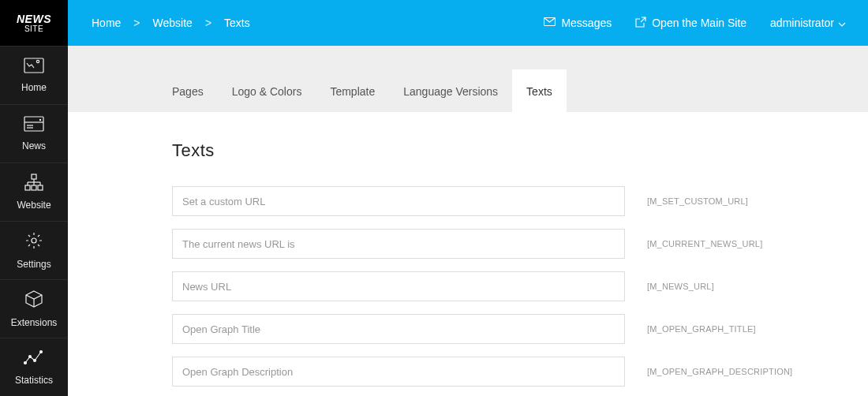  Describe the element at coordinates (451, 91) in the screenshot. I see `tab-language-versions: Language Versions` at that location.